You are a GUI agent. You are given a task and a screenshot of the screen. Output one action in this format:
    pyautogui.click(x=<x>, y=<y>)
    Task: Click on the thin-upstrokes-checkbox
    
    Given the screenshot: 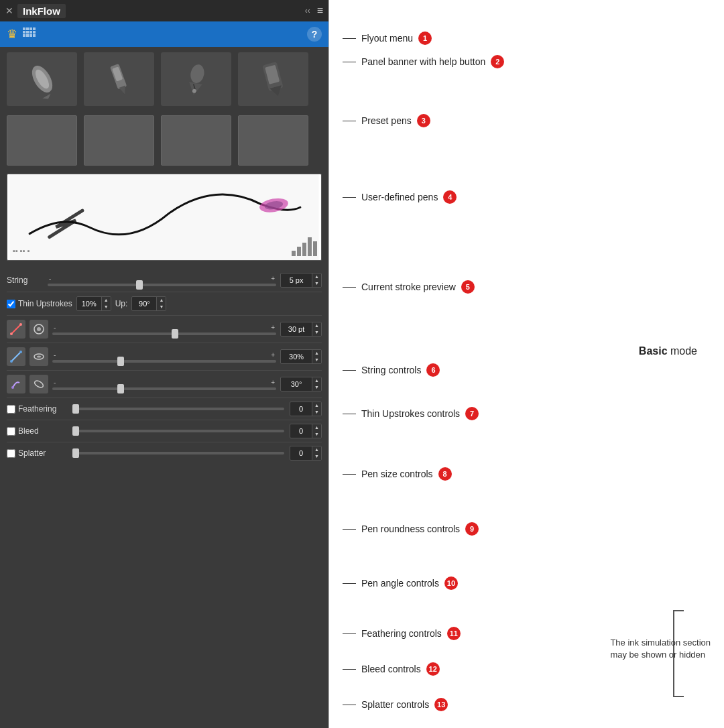 What is the action you would take?
    pyautogui.click(x=11, y=304)
    